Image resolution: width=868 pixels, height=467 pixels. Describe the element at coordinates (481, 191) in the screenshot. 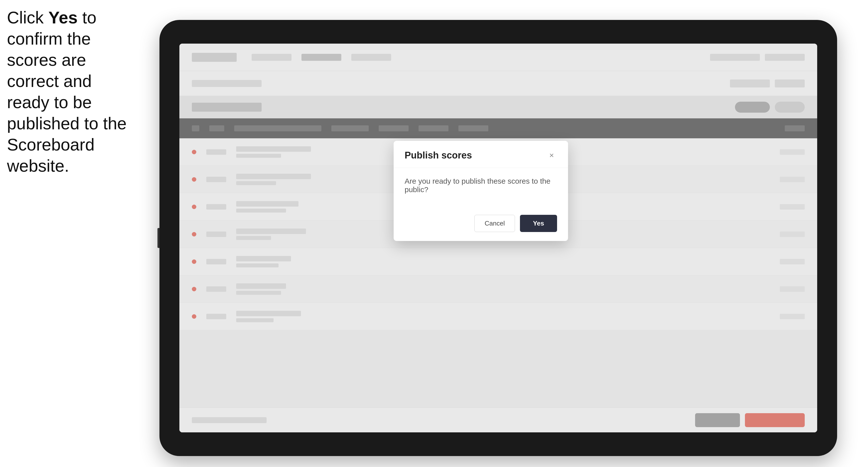

I see `publish-scores-dialog: Publish scores × Are you ready to publis…` at that location.